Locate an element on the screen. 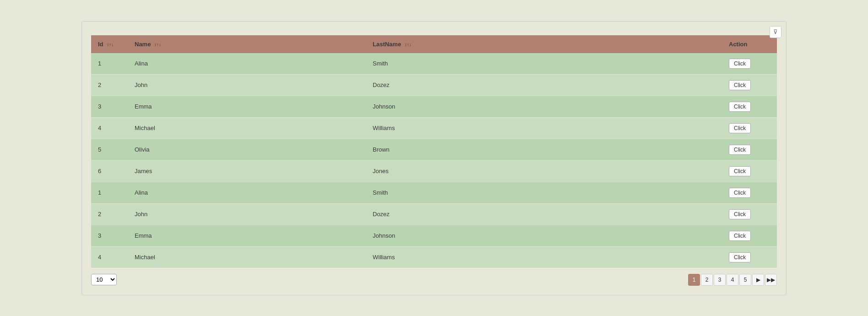  page-4-button: 4 is located at coordinates (732, 280).